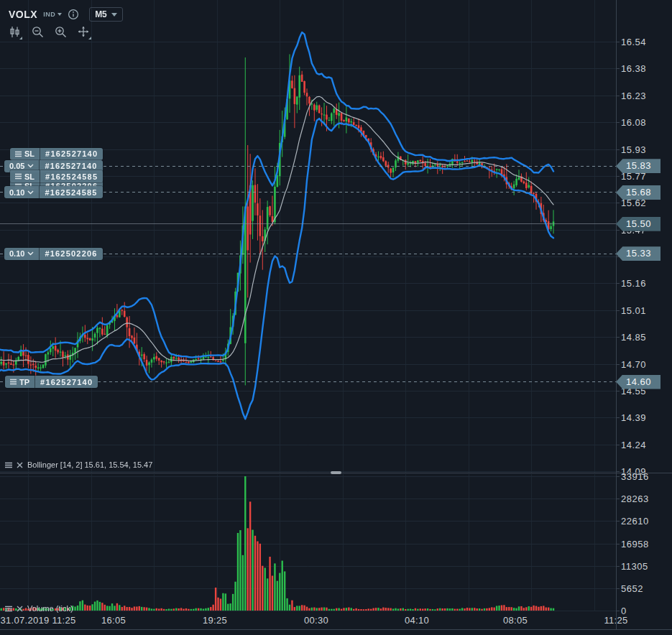 The image size is (672, 635). What do you see at coordinates (634, 149) in the screenshot?
I see `price-axis-label: 15.93` at bounding box center [634, 149].